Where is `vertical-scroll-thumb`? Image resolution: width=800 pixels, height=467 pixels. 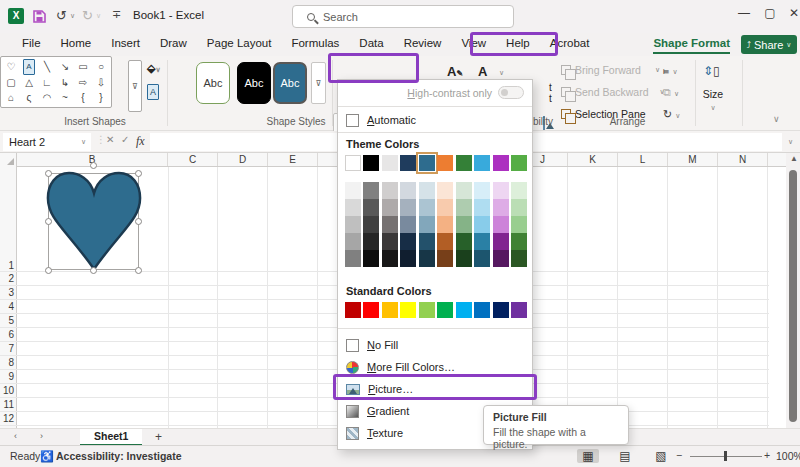
vertical-scroll-thumb is located at coordinates (793, 296).